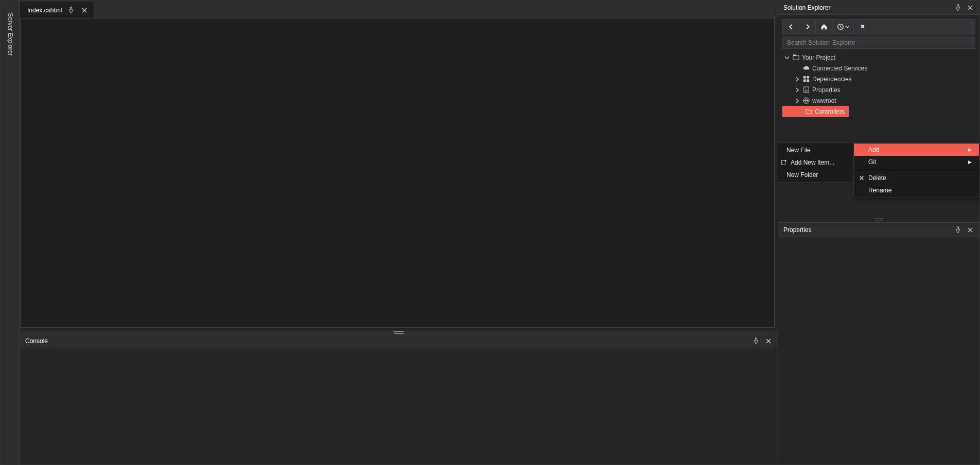  What do you see at coordinates (832, 79) in the screenshot?
I see `tree-label: Dependencies` at bounding box center [832, 79].